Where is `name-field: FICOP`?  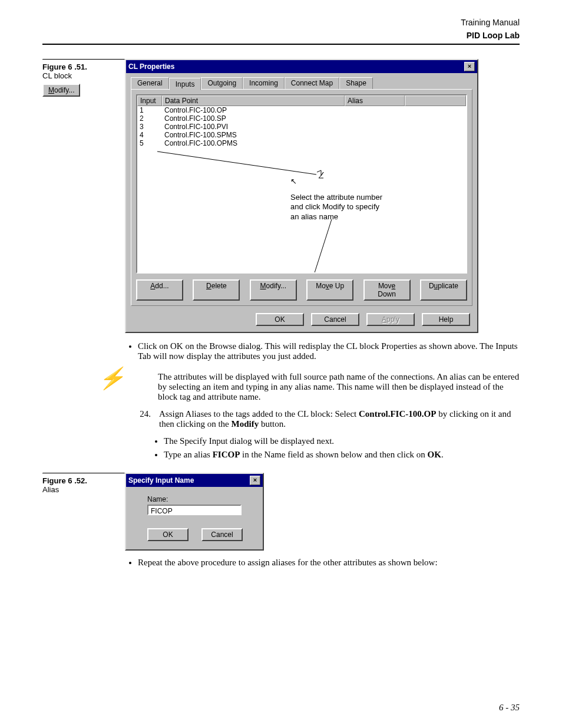
name-field: FICOP is located at coordinates (194, 510).